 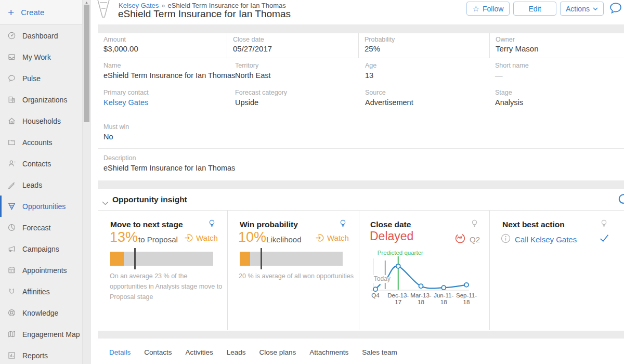 I want to click on field-value: eShield Term Insurance for Ian Thomas, so click(x=170, y=75).